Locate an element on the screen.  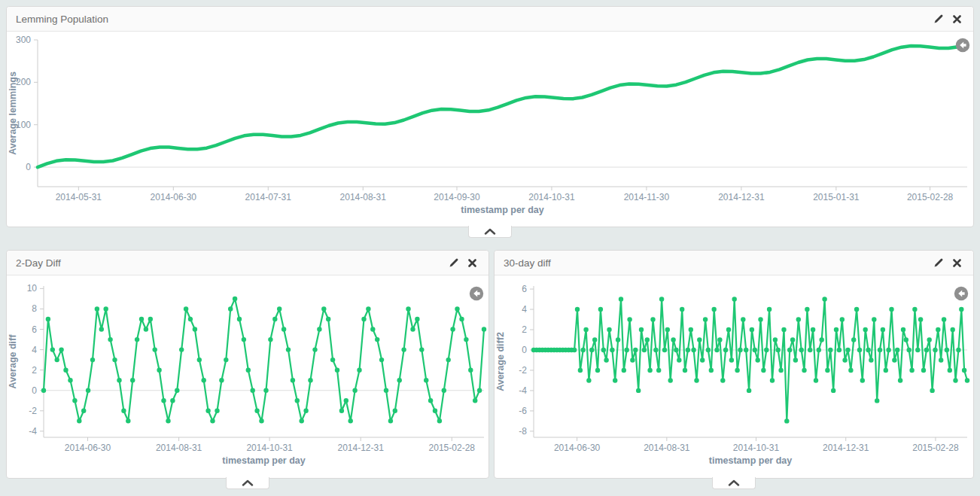
svg-text: -6 is located at coordinates (522, 411).